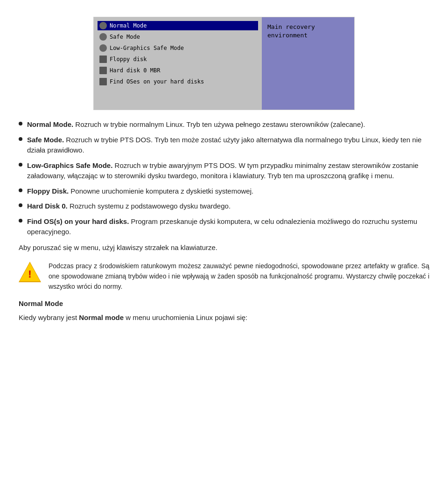 This screenshot has height=494, width=448. I want to click on warning-box: ! Podczas pracy z środowiskiem ratunkowy…, so click(224, 276).